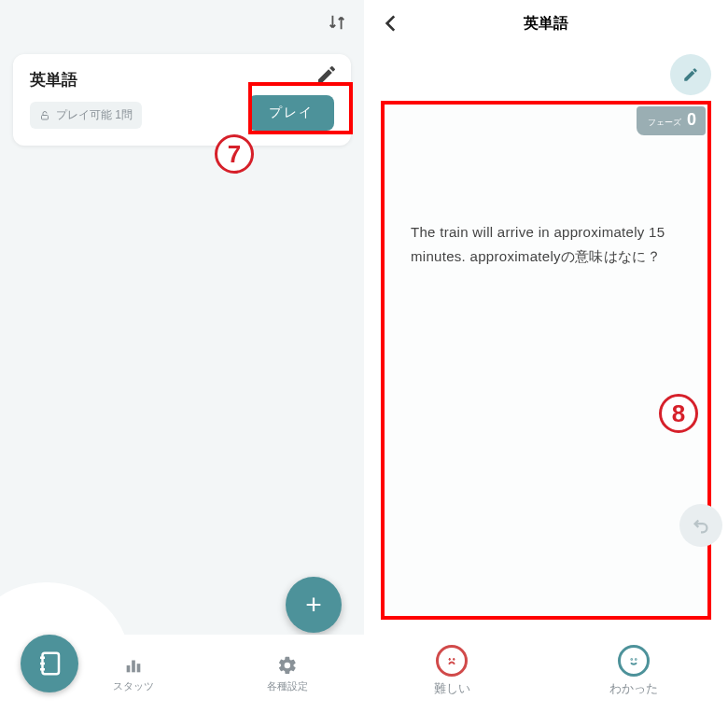 The height and width of the screenshot is (713, 728). What do you see at coordinates (182, 22) in the screenshot?
I see `topbar` at bounding box center [182, 22].